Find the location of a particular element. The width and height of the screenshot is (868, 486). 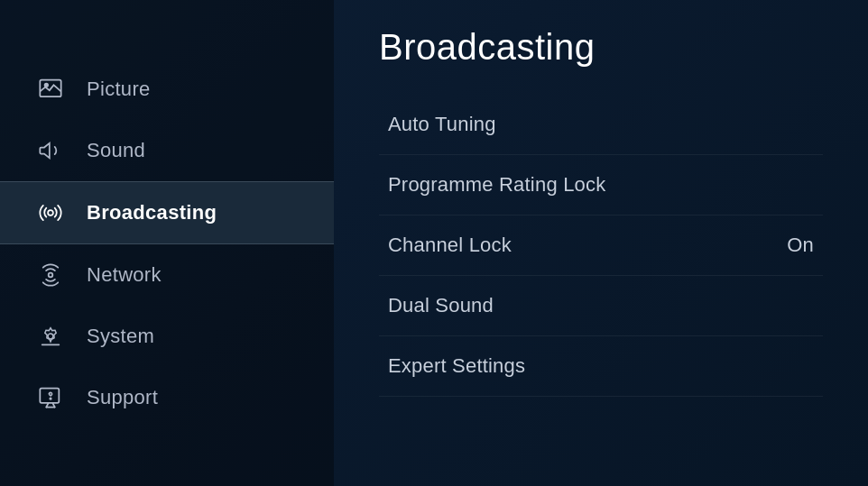

picture-icon is located at coordinates (51, 89).